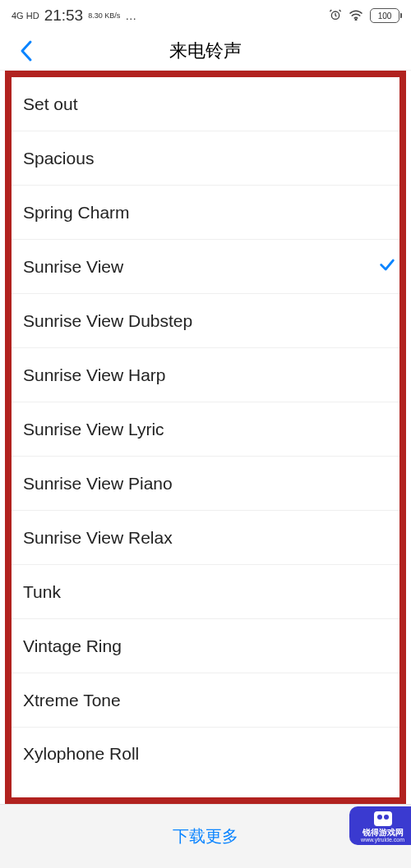  What do you see at coordinates (206, 484) in the screenshot?
I see `ringtone-row: Sunrise View Piano` at bounding box center [206, 484].